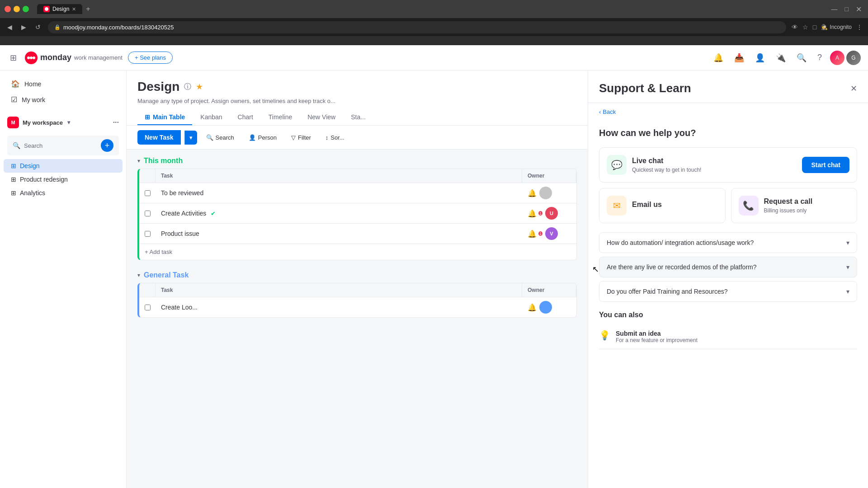 The height and width of the screenshot is (488, 868). I want to click on request-call-icon: 📞, so click(749, 206).